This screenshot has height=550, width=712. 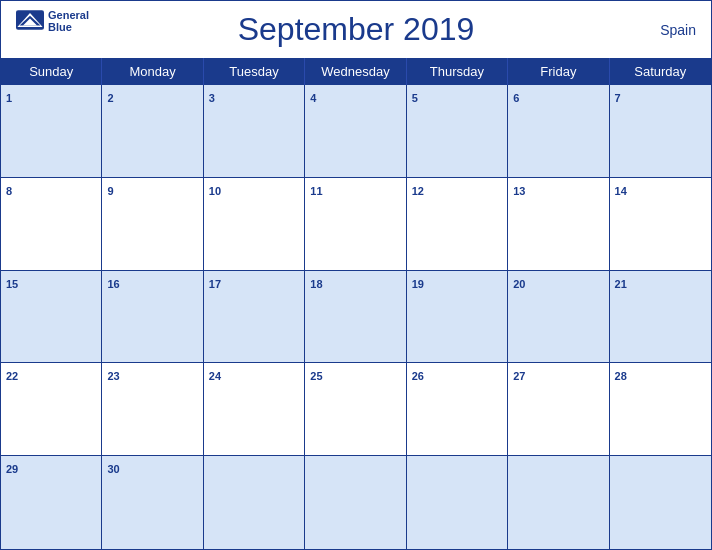 I want to click on day-cell: 13, so click(x=558, y=224).